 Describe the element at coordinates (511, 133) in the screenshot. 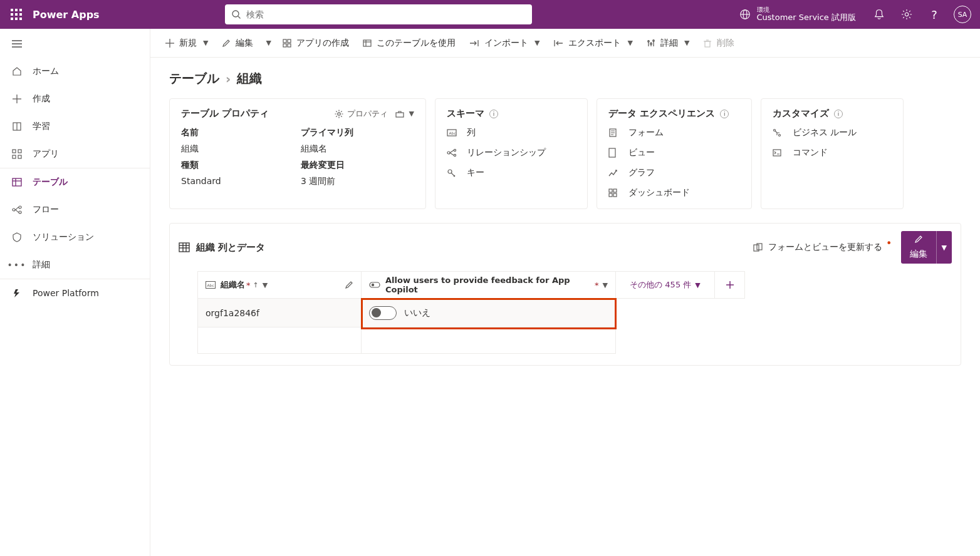

I see `schema-columns: Abc 列` at that location.